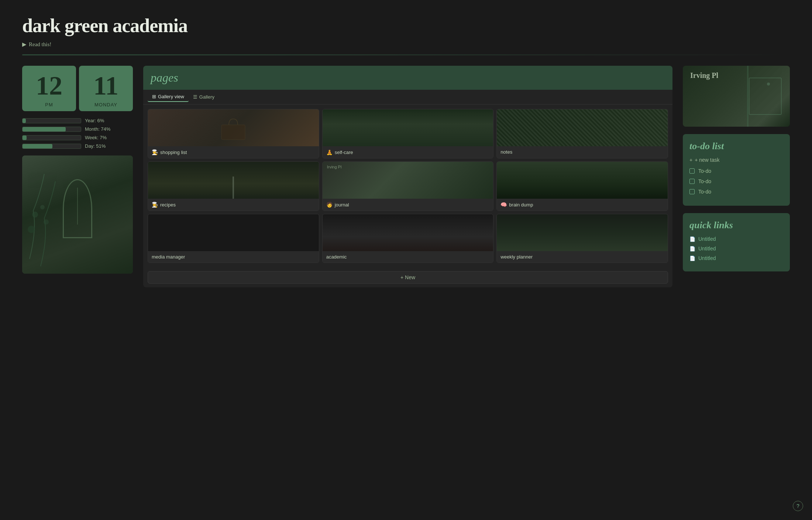  Describe the element at coordinates (233, 152) in the screenshot. I see `card-shopping-label: 🧑‍🍳 shopping list` at that location.